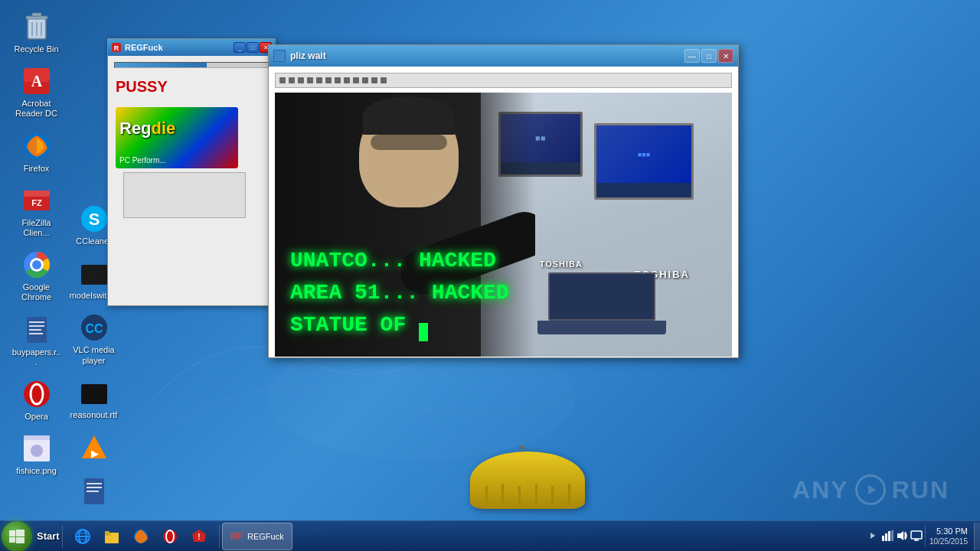 This screenshot has width=980, height=551. What do you see at coordinates (94, 491) in the screenshot?
I see `reasonout-icon` at bounding box center [94, 491].